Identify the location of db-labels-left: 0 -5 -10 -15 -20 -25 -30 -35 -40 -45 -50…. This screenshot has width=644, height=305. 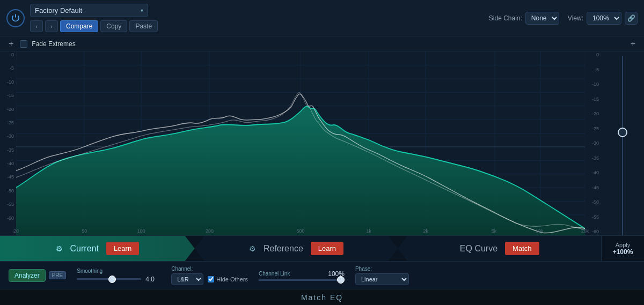
(8, 144).